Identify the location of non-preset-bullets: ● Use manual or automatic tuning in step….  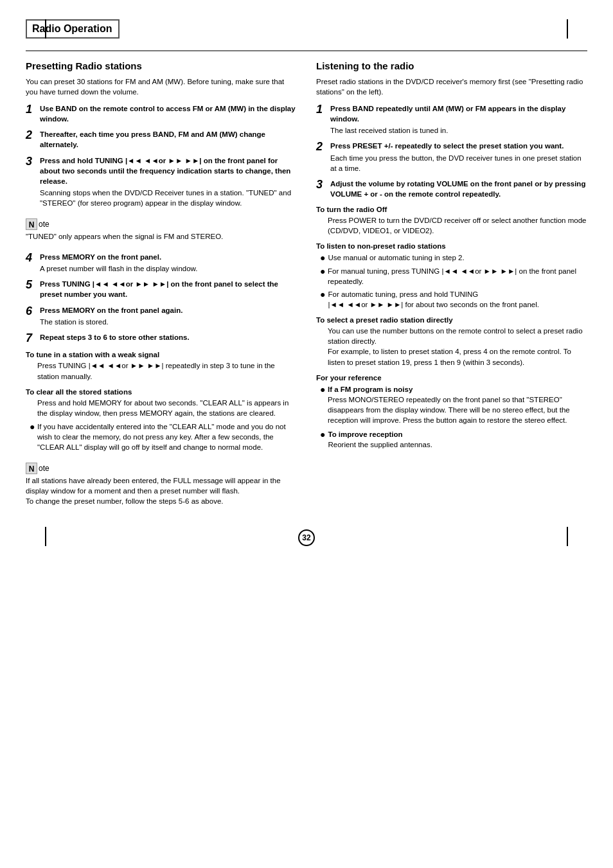
(454, 281).